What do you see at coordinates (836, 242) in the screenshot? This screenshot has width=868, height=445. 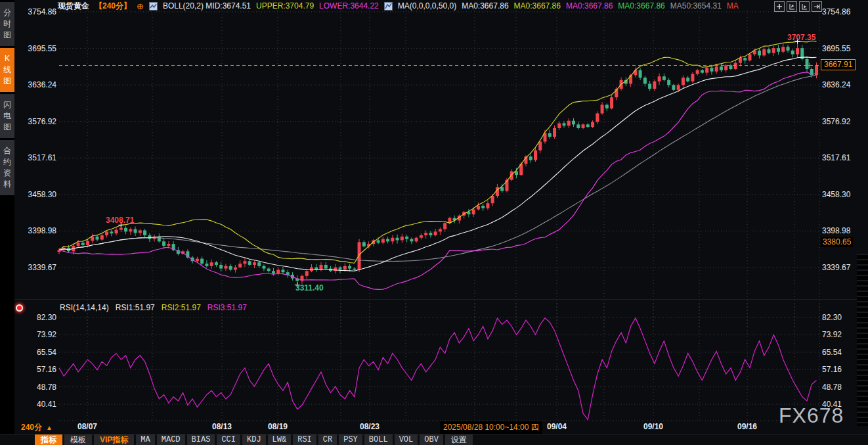 I see `reference-price-tag: 3380.65` at bounding box center [836, 242].